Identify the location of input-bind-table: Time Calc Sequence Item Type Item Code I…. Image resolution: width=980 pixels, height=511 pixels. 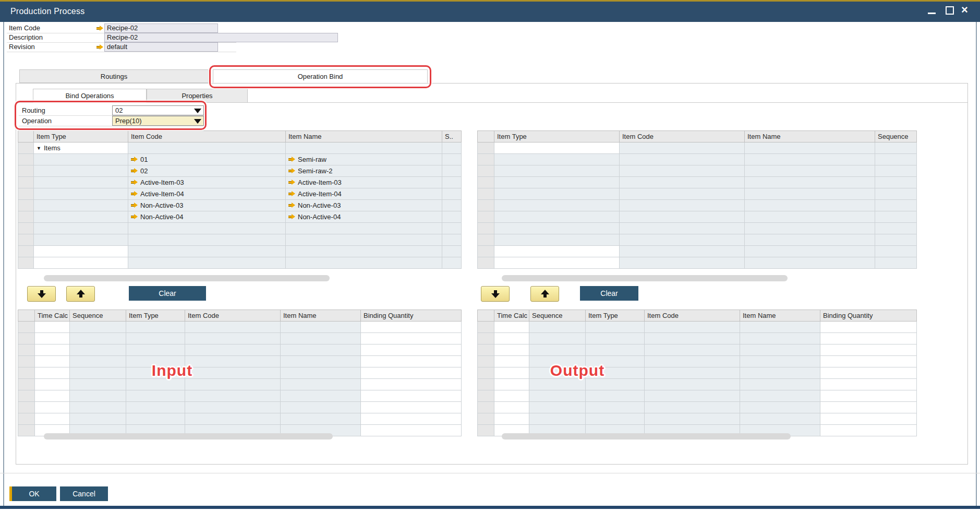
(240, 373).